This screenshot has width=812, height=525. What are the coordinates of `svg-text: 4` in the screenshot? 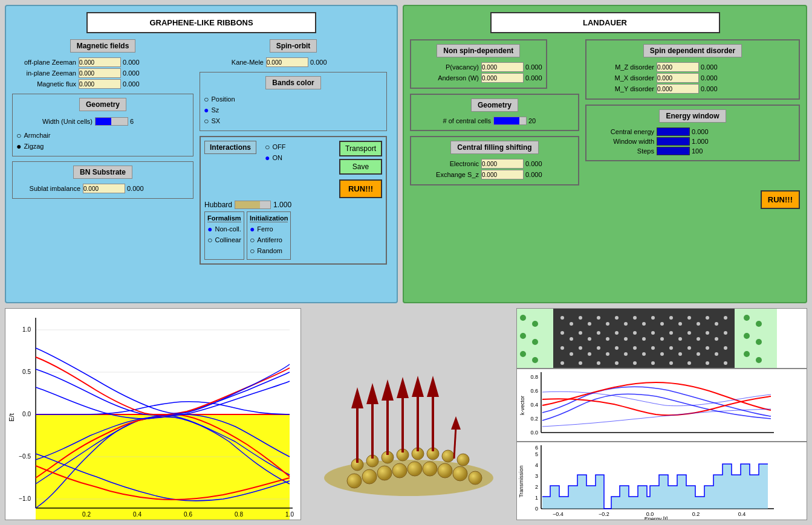 It's located at (537, 465).